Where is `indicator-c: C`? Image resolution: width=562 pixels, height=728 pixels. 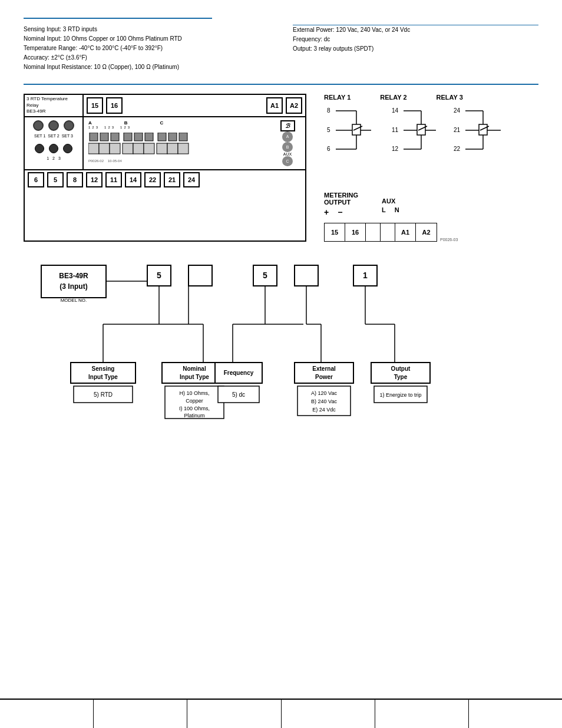 indicator-c: C is located at coordinates (287, 162).